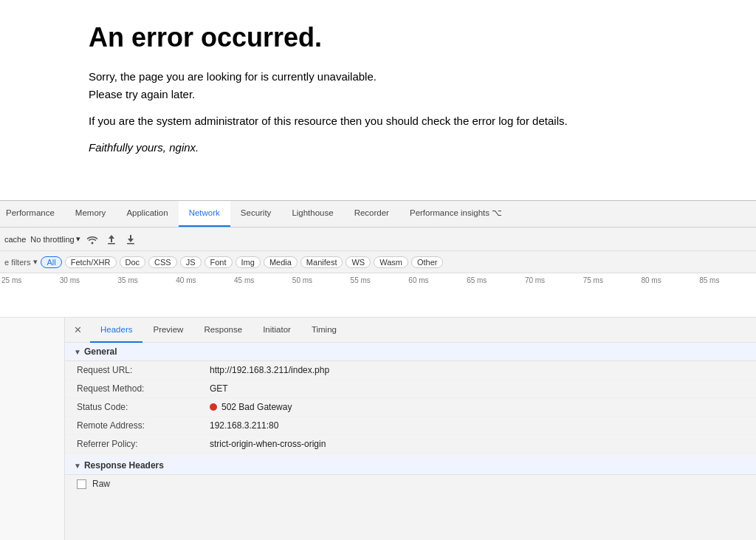 The width and height of the screenshot is (756, 540). What do you see at coordinates (143, 389) in the screenshot?
I see `header-key-method: Request Method:` at bounding box center [143, 389].